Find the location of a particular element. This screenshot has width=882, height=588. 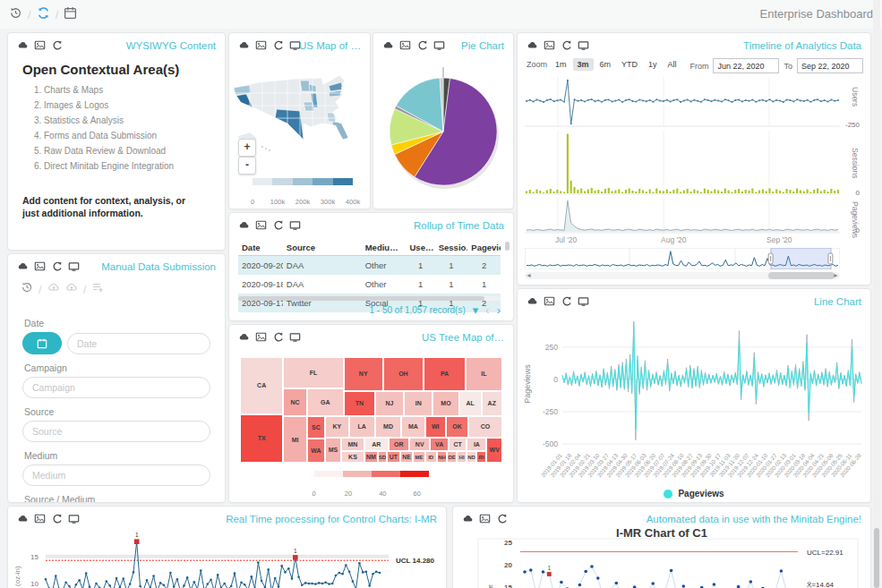

column-header: Date is located at coordinates (261, 247).